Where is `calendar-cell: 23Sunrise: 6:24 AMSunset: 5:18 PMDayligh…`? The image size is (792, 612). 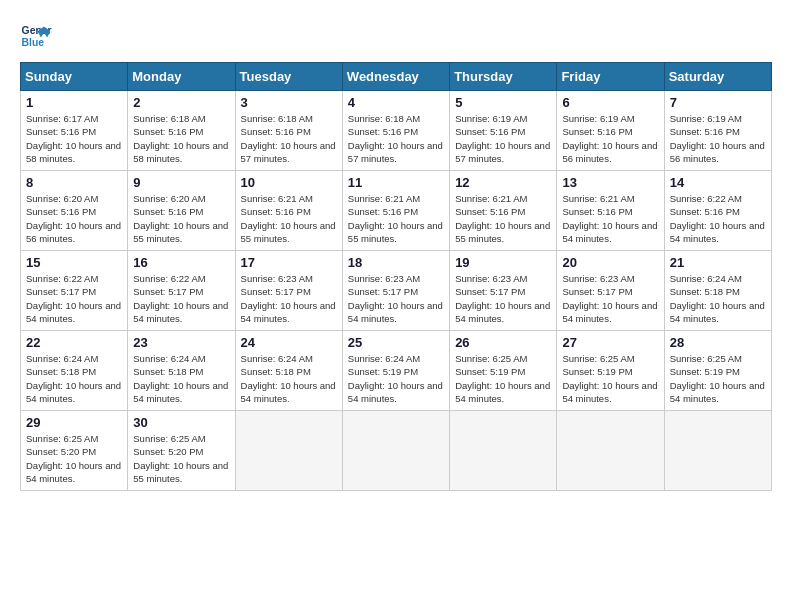
calendar-cell: 23Sunrise: 6:24 AMSunset: 5:18 PMDayligh… is located at coordinates (182, 371).